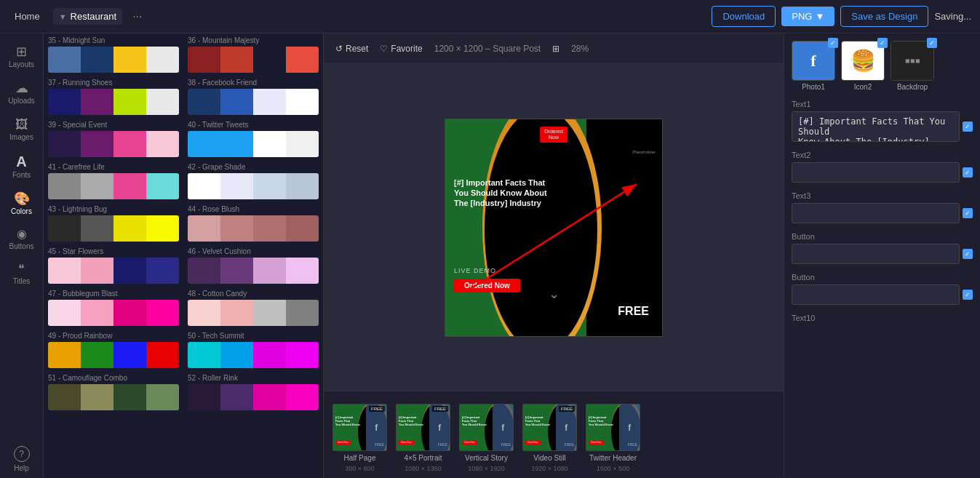  What do you see at coordinates (253, 223) in the screenshot?
I see `color-item-44: 44 - Rose Blush` at bounding box center [253, 223].